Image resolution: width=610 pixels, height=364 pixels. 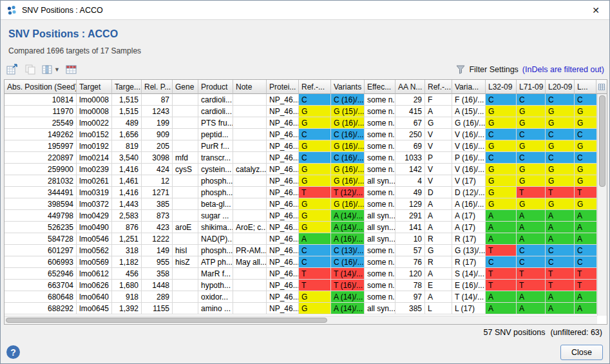 I want to click on copy-table-button, so click(x=30, y=70).